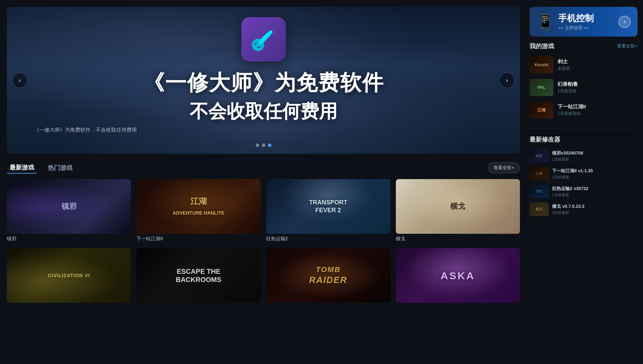 This screenshot has height=364, width=643. I want to click on palworld-name: 幻兽帕鲁, so click(598, 84).